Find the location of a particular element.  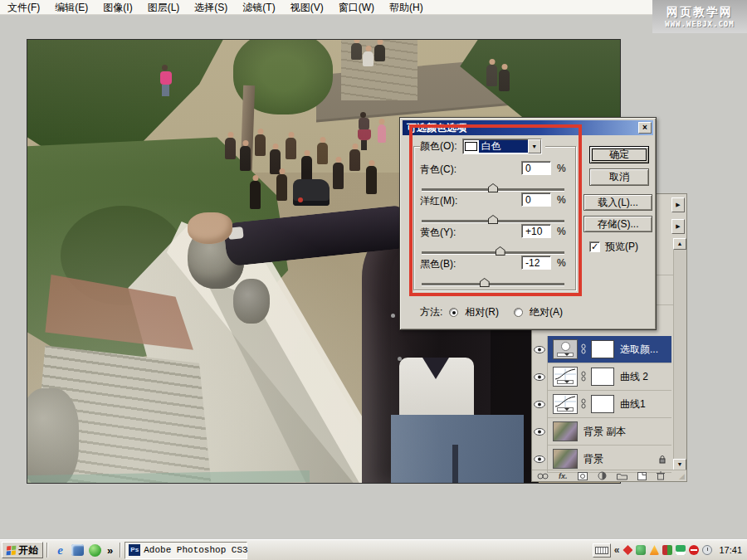

internet-explorer-icon: e is located at coordinates (60, 551).